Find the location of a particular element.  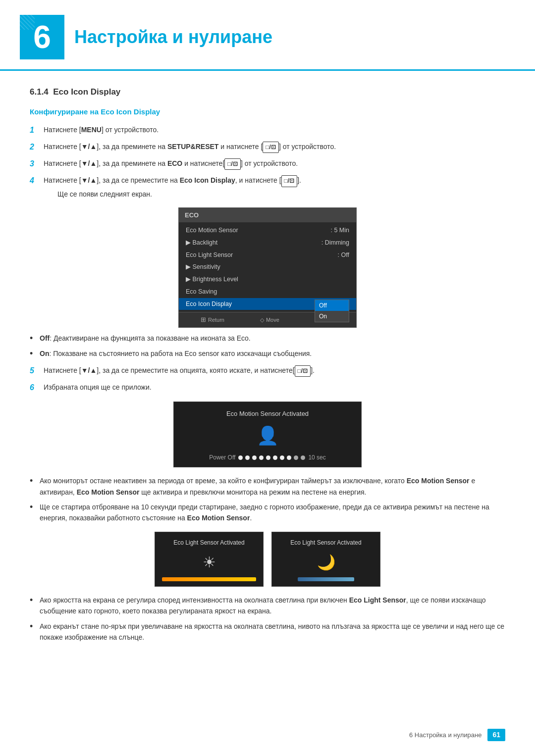

move-icon: ◇ is located at coordinates (262, 320).